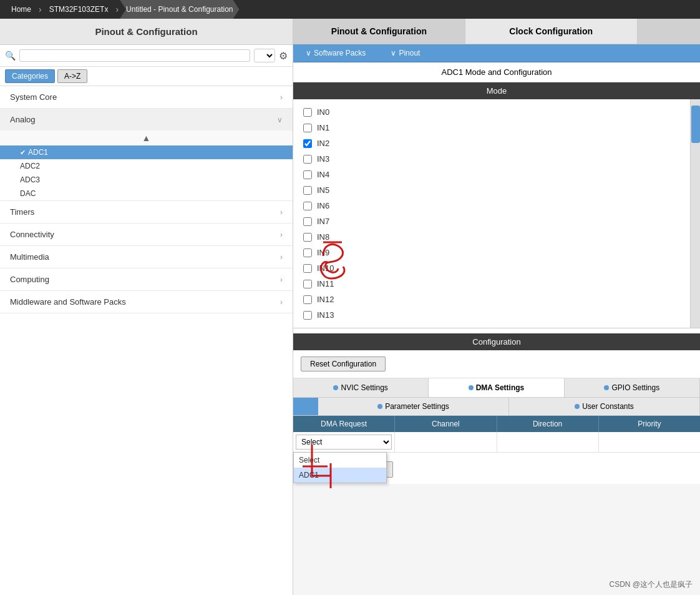  Describe the element at coordinates (180, 9) in the screenshot. I see `breadcrumb-current: Untitled - Pinout & Configuration` at that location.